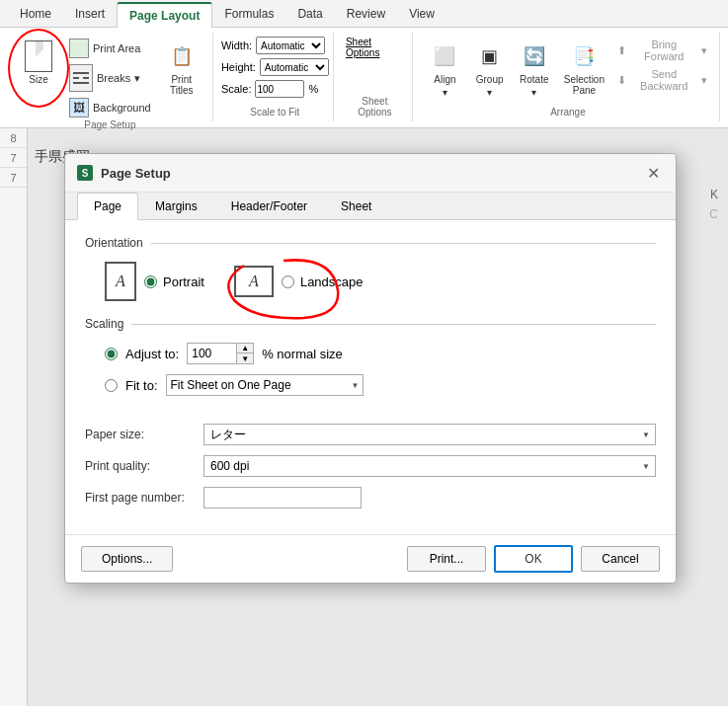 Image resolution: width=728 pixels, height=706 pixels. I want to click on paper-size-select-wrapper: レター A4 A3 B5, so click(430, 434).